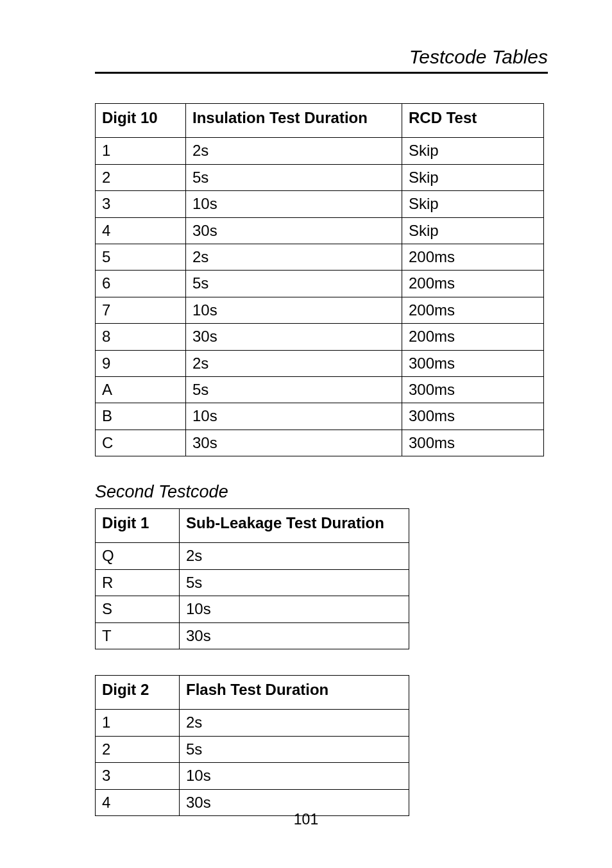 Image resolution: width=612 pixels, height=868 pixels. What do you see at coordinates (141, 121) in the screenshot?
I see `th-digit10: Digit 10` at bounding box center [141, 121].